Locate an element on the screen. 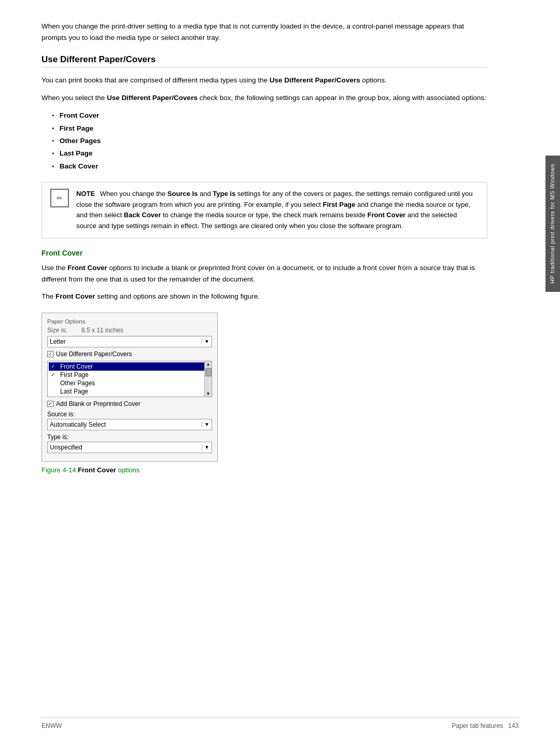 The width and height of the screenshot is (560, 745). scroll-thumb is located at coordinates (208, 372).